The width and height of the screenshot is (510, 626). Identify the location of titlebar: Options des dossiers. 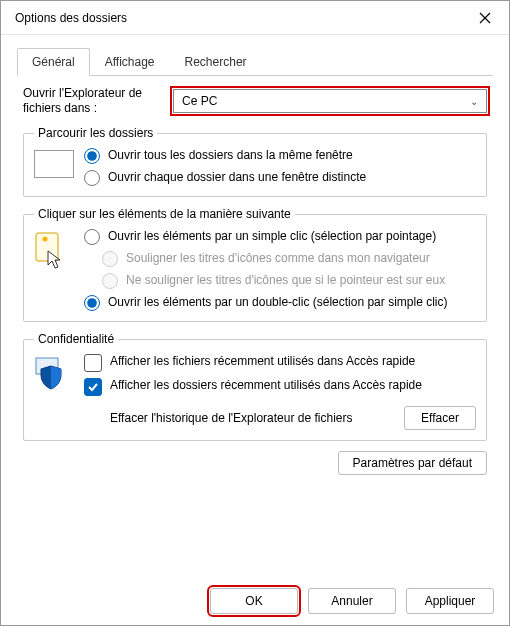
(255, 18).